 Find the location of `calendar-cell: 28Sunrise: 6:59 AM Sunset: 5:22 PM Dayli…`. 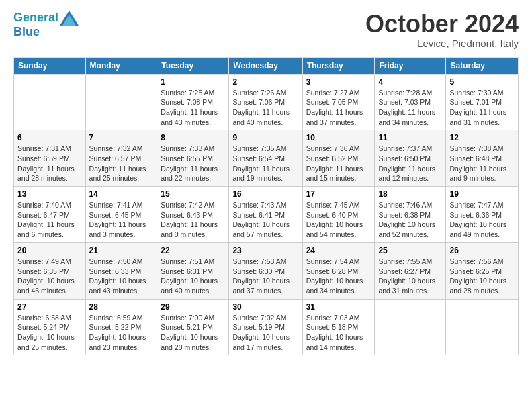

calendar-cell: 28Sunrise: 6:59 AM Sunset: 5:22 PM Dayli… is located at coordinates (121, 327).